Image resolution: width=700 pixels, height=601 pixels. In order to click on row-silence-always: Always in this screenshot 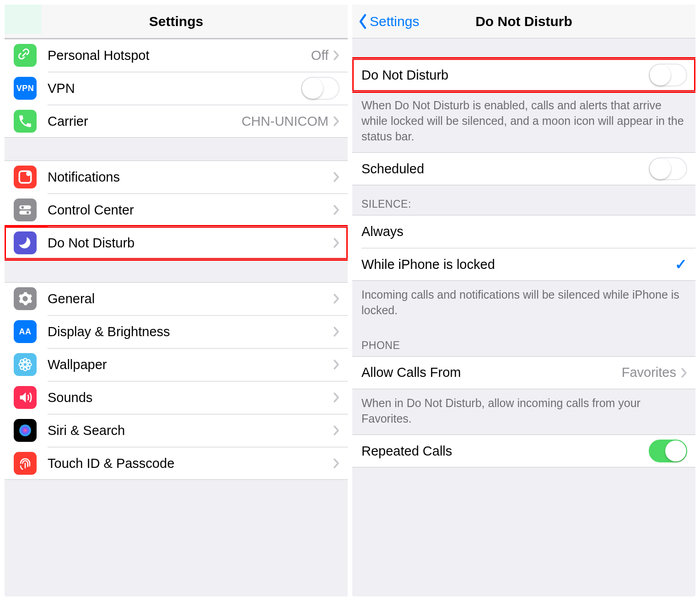, I will do `click(524, 231)`.